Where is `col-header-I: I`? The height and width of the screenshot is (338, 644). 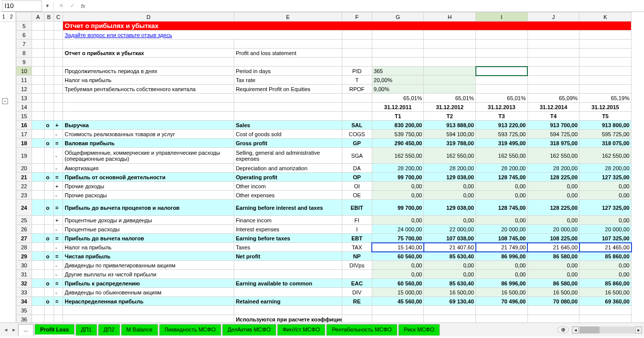
col-header-I: I is located at coordinates (502, 17).